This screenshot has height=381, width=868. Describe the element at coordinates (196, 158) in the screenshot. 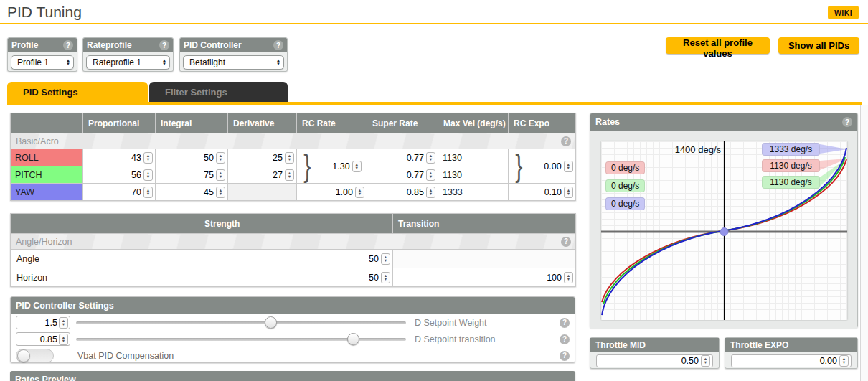

I see `roll-i-input` at that location.